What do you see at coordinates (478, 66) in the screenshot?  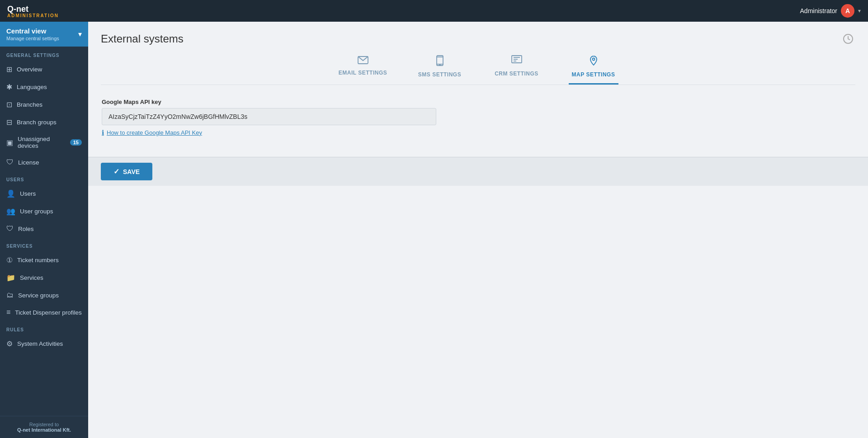 I see `tabs-bar: EMAIL SETTINGS SMS SETTINGS` at bounding box center [478, 66].